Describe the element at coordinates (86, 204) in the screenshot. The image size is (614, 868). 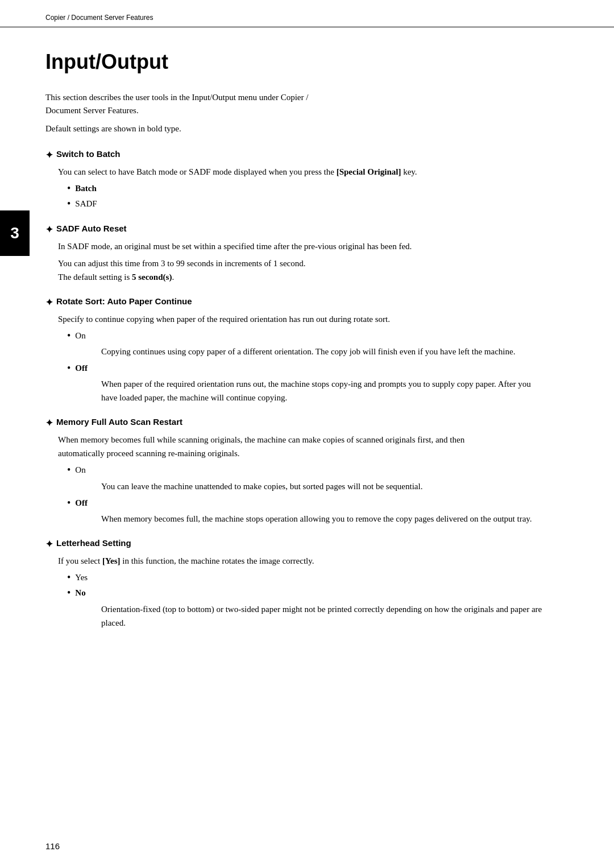
I see `bullet-sadf-text: SADF` at that location.